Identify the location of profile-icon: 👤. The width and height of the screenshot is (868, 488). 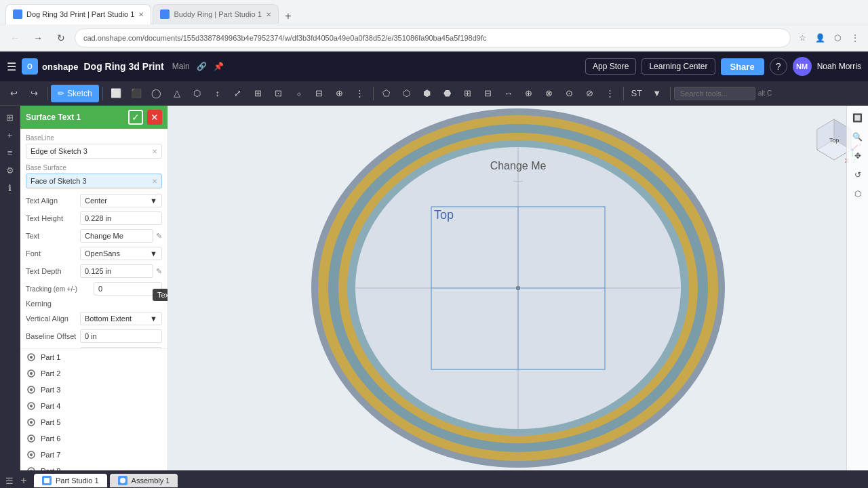
(820, 38).